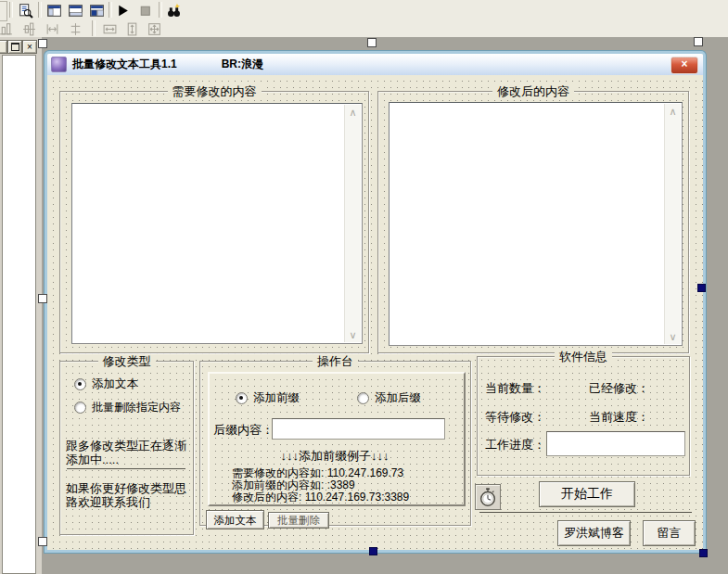 Image resolution: width=728 pixels, height=574 pixels. I want to click on preview-icon, so click(25, 10).